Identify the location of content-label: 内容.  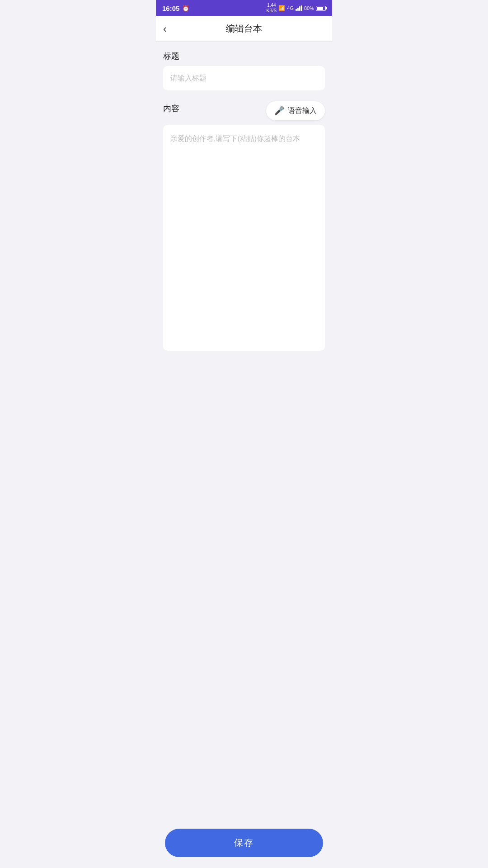
(171, 108).